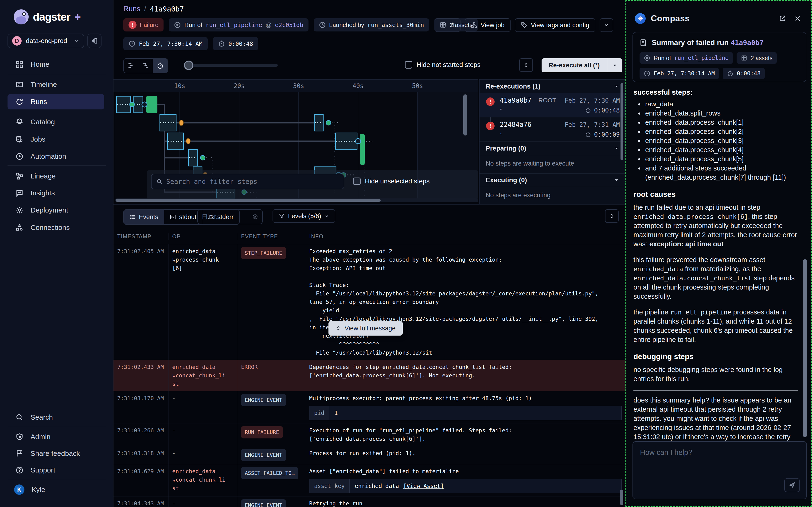  What do you see at coordinates (370, 480) in the screenshot?
I see `table-row: 7:31:03.629 AM enriched_data↳concat_chun…` at bounding box center [370, 480].